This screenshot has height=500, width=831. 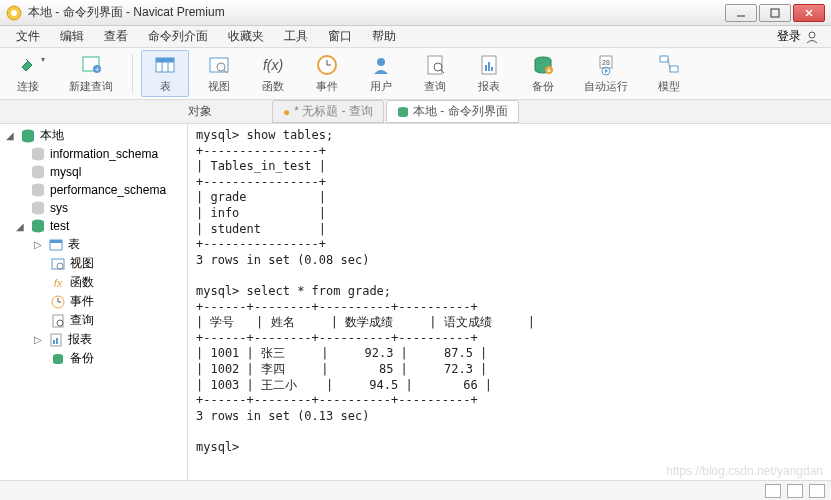 I want to click on db-label: performance_schema, so click(x=108, y=190).